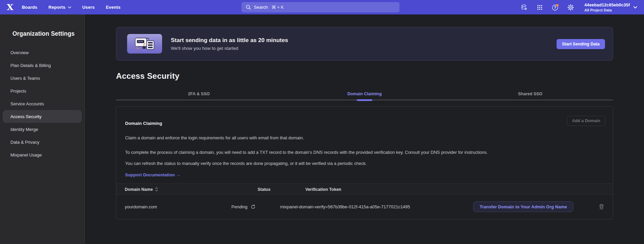  I want to click on sidebar-item-projects: Projects, so click(42, 91).